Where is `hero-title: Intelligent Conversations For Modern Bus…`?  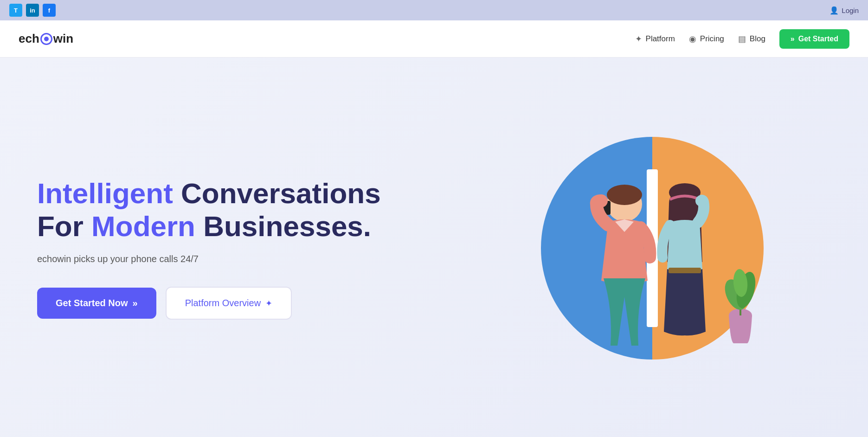
hero-title: Intelligent Conversations For Modern Bus… is located at coordinates (255, 210).